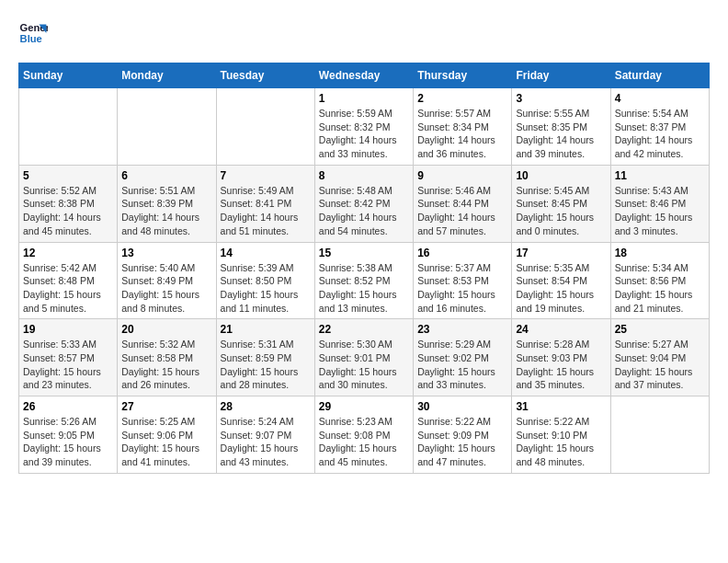 Image resolution: width=728 pixels, height=563 pixels. Describe the element at coordinates (660, 253) in the screenshot. I see `day-number: 18` at that location.